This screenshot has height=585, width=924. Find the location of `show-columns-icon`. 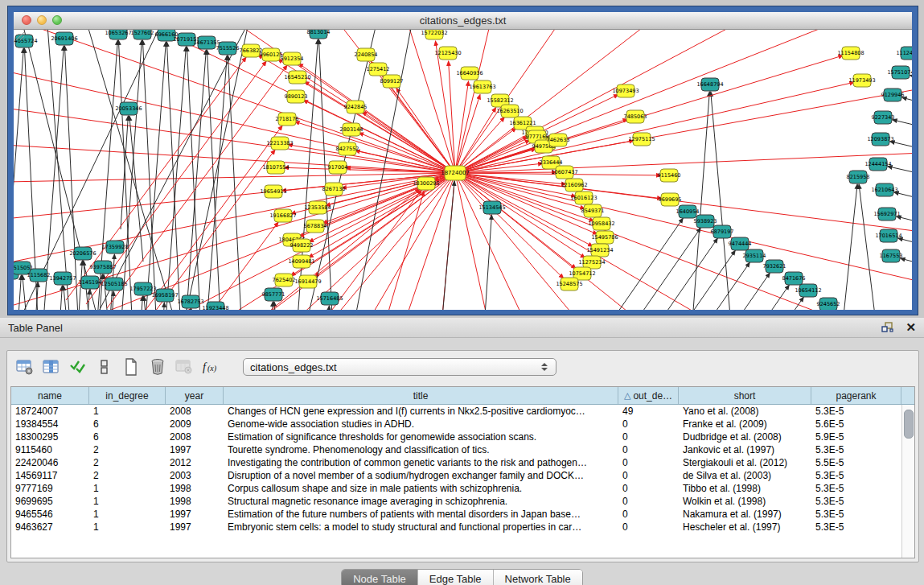

show-columns-icon is located at coordinates (51, 367).